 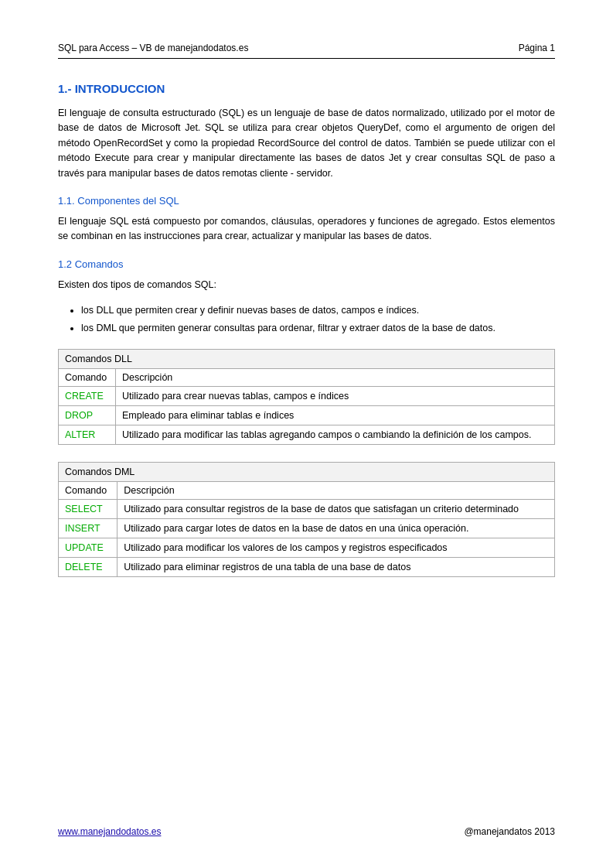 What do you see at coordinates (307, 396) in the screenshot?
I see `dll-row-create: CREATE Utilizado para crear nuevas tabla…` at bounding box center [307, 396].